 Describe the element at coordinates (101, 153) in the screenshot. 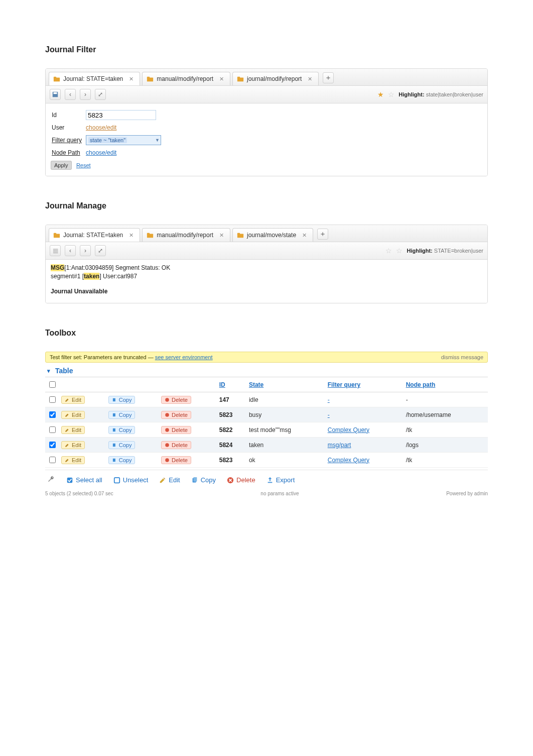

I see `node-path-choose-link: choose/edit` at that location.